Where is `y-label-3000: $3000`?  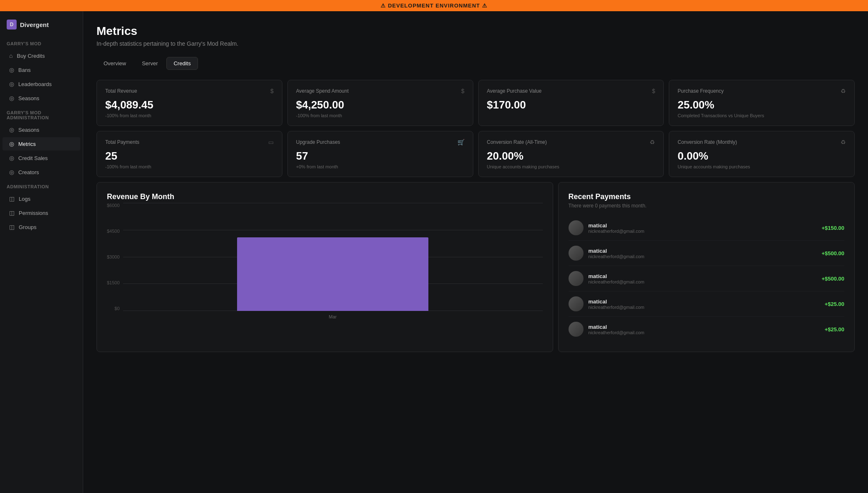
y-label-3000: $3000 is located at coordinates (113, 257).